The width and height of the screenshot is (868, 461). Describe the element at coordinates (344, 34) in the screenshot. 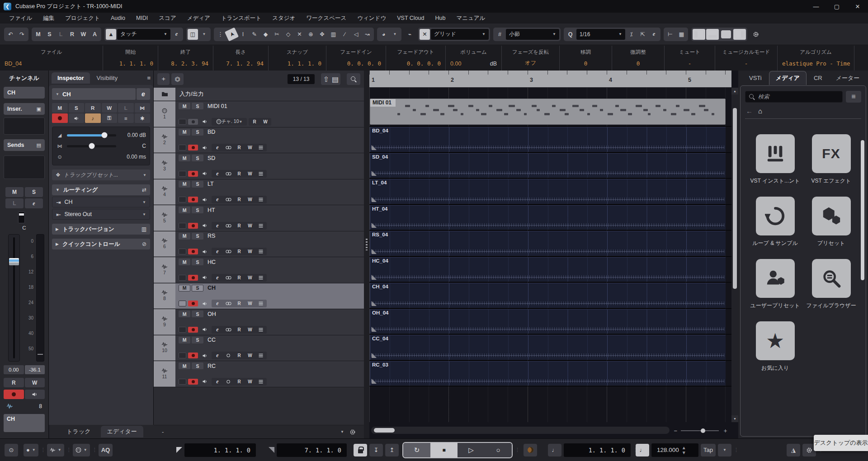

I see `line-tool: ∕` at that location.